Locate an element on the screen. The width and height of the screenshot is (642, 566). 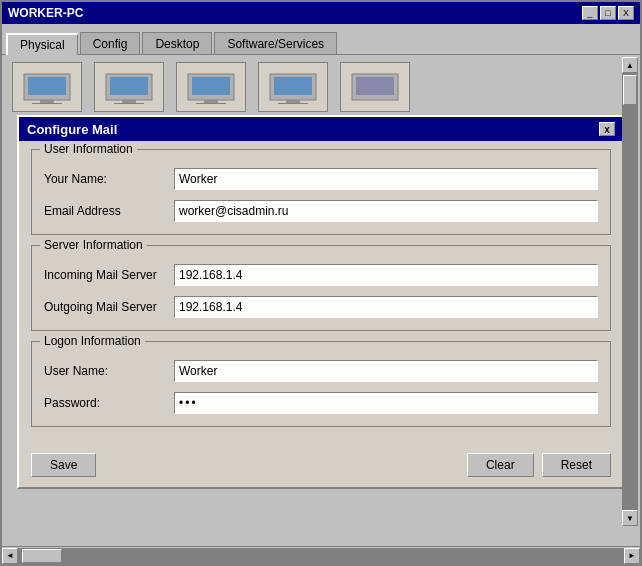
dialog-title: Configure Mail is located at coordinates (72, 130).